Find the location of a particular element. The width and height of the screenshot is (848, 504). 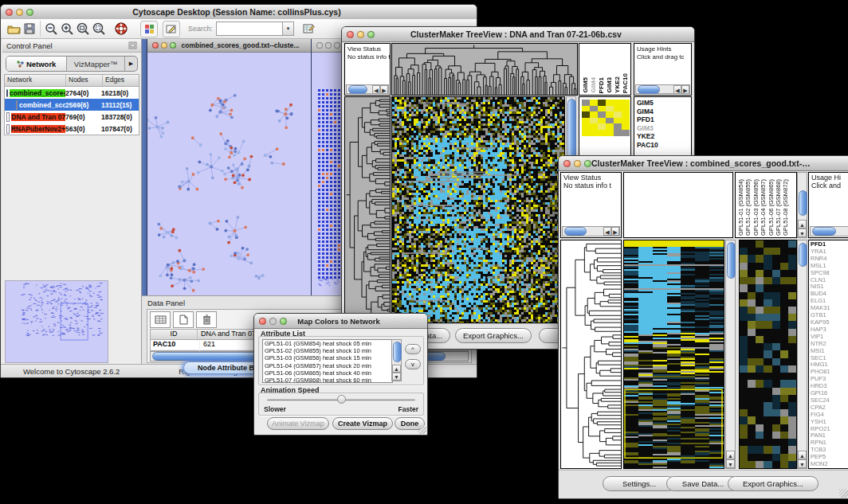

network-table-row: RNAPuberNov2+ 563(0) 107847(0) is located at coordinates (72, 129).